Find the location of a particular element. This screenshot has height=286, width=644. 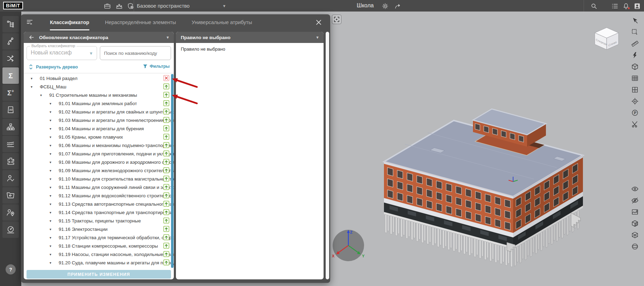

account-icon is located at coordinates (637, 6).